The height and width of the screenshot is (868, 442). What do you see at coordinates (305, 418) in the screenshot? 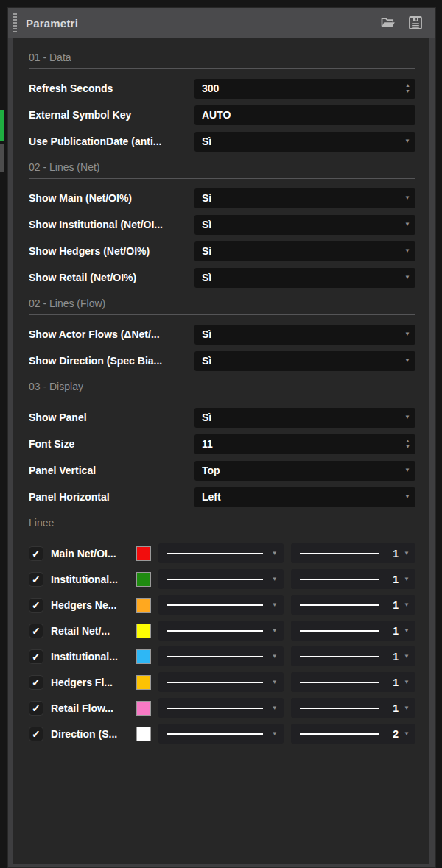
I see `show-panel-select: Sì ▼` at bounding box center [305, 418].